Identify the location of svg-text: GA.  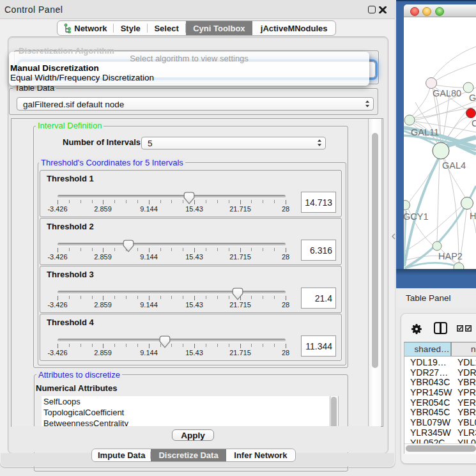
(473, 98).